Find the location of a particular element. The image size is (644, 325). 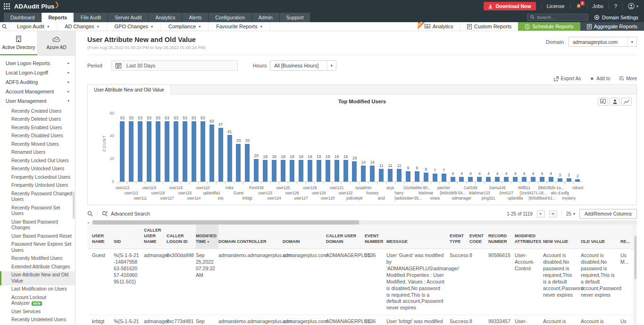

scrollbar-thumb is located at coordinates (226, 223).